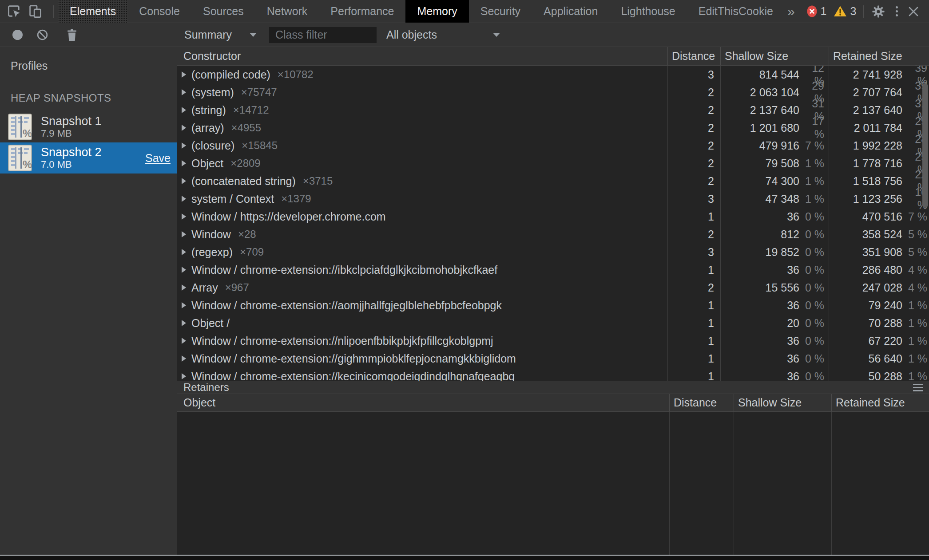 The height and width of the screenshot is (560, 929). I want to click on constructor-name: Window / chrome-extension://aomjjhallfgj…, so click(346, 305).